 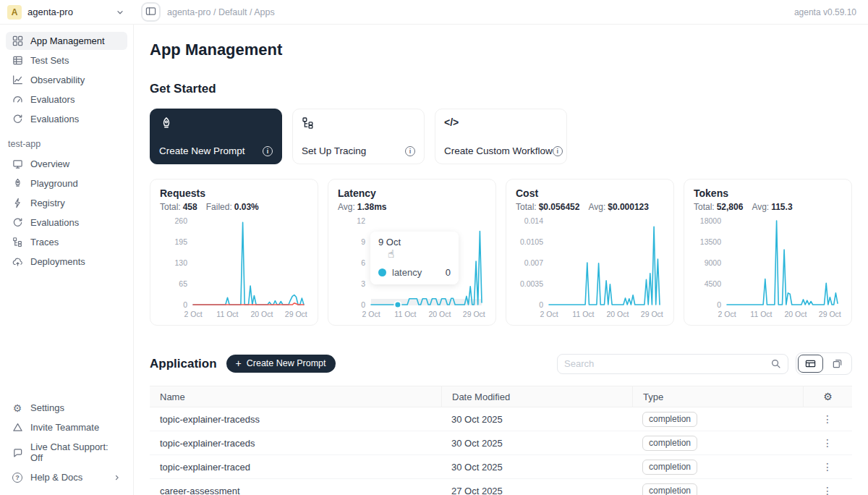 What do you see at coordinates (67, 478) in the screenshot?
I see `sidebar-item-help-docs: ? Help & Docs` at bounding box center [67, 478].